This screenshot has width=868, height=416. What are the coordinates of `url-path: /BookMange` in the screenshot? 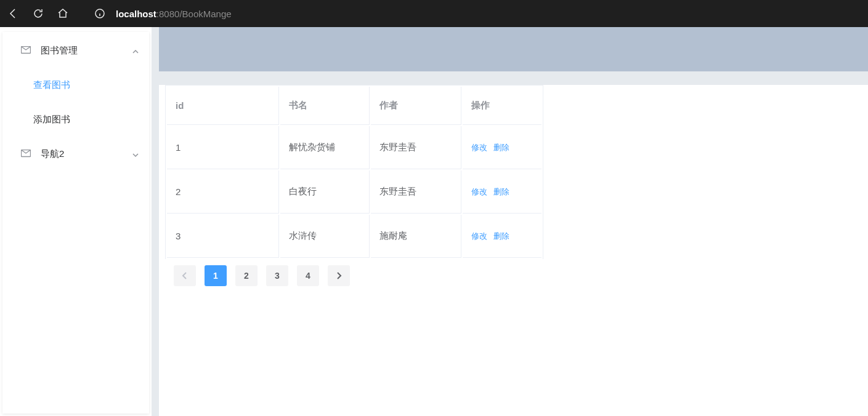 It's located at (205, 14).